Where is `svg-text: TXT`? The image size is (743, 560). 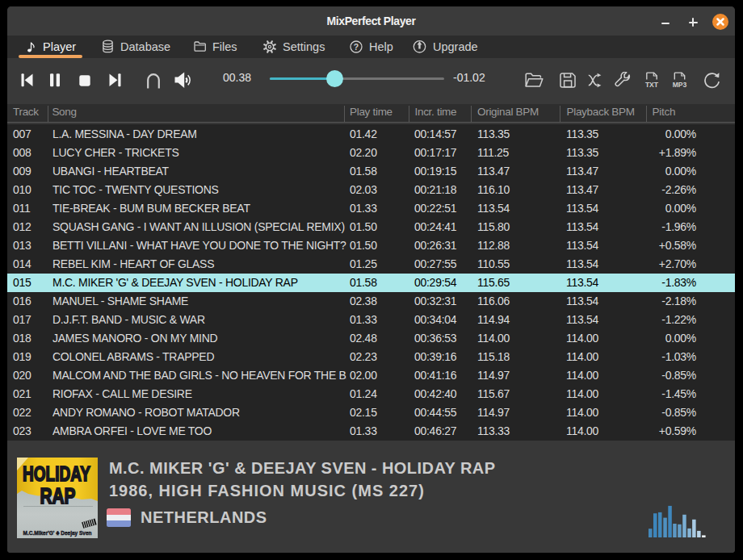
svg-text: TXT is located at coordinates (653, 85).